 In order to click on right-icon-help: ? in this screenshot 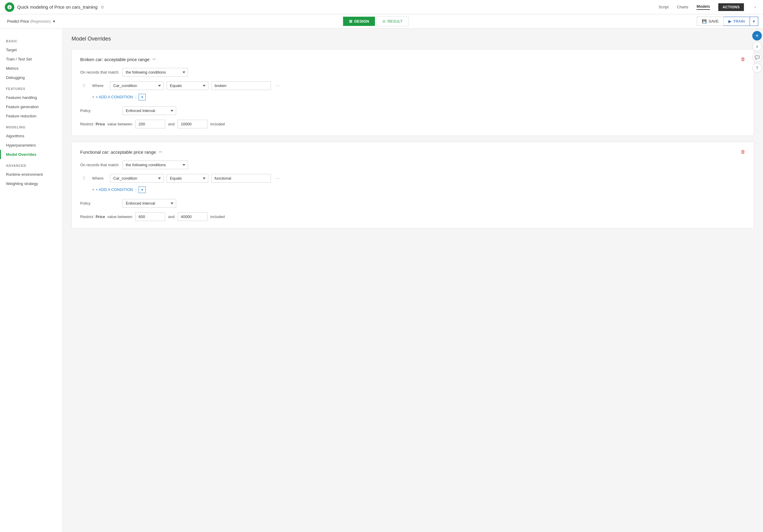, I will do `click(757, 68)`.